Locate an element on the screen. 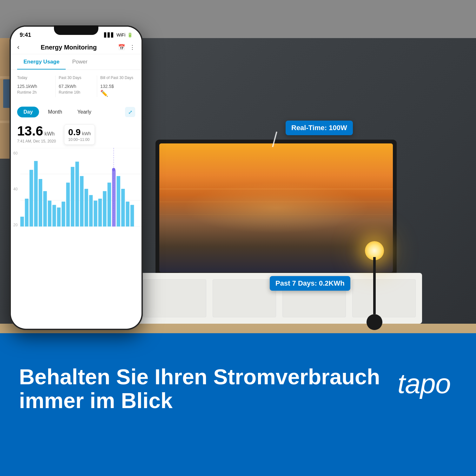 The height and width of the screenshot is (476, 476). stat-past30-number: 67.2 is located at coordinates (63, 86).